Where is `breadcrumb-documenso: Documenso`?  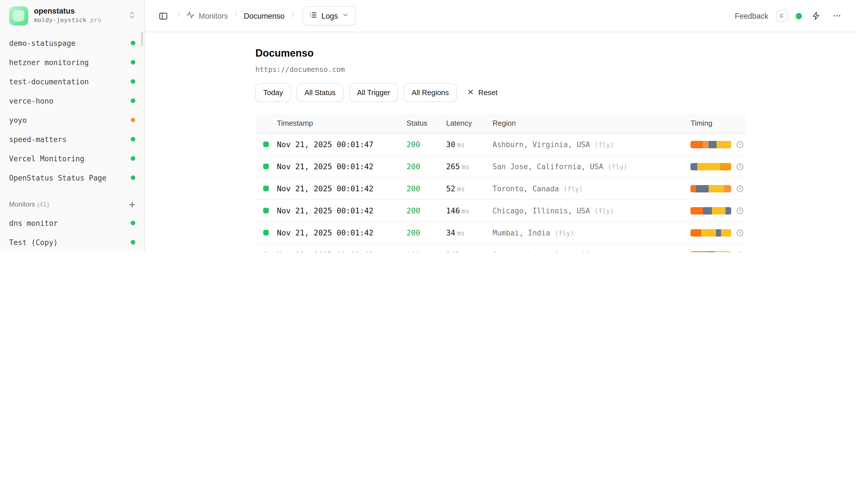 breadcrumb-documenso: Documenso is located at coordinates (264, 16).